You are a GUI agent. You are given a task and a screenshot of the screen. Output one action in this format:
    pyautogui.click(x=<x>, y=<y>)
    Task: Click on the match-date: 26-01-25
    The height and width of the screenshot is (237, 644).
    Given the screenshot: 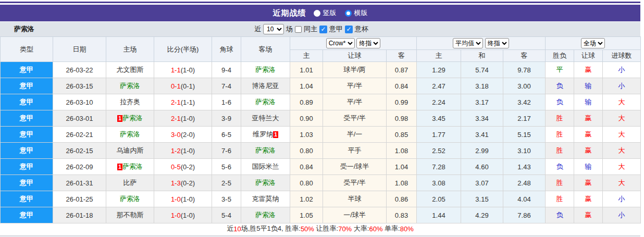 What is the action you would take?
    pyautogui.click(x=79, y=199)
    